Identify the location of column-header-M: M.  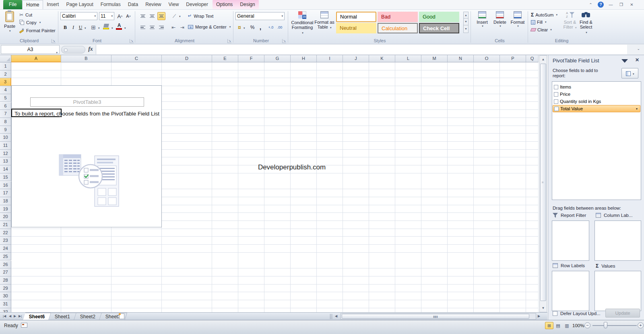
(435, 59).